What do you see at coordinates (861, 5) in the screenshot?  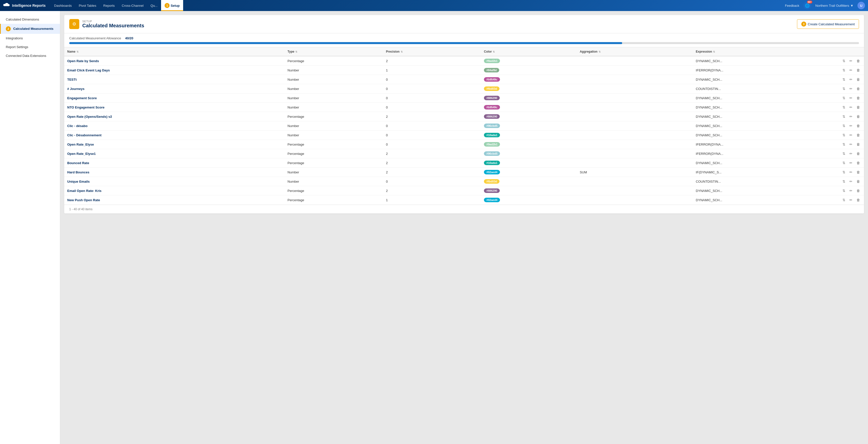 I see `user-avatar: U` at bounding box center [861, 5].